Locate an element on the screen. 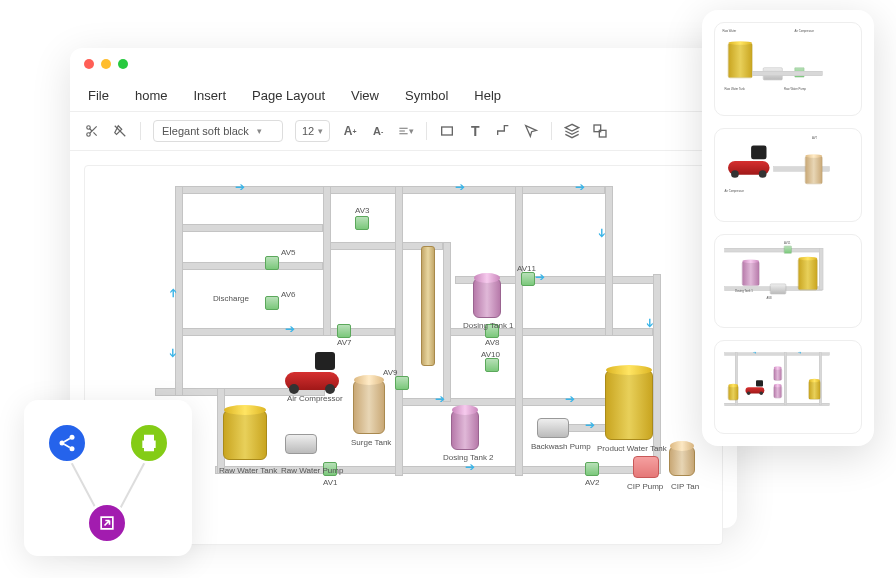 The width and height of the screenshot is (896, 578). label-av7: AV7 is located at coordinates (344, 342).